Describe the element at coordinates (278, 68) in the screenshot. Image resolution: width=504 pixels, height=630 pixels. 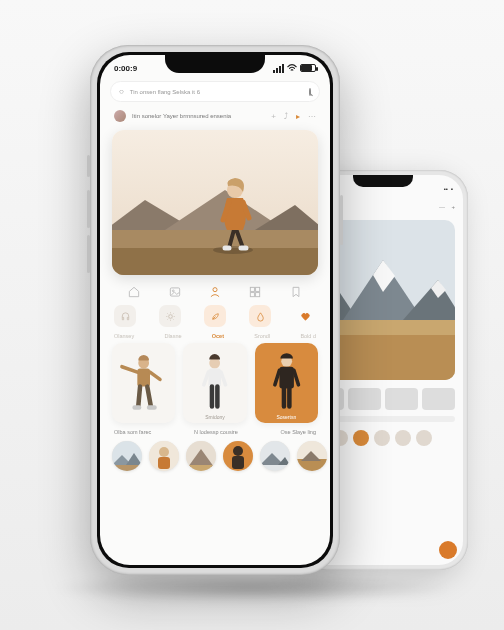
I see `signal-icon` at that location.